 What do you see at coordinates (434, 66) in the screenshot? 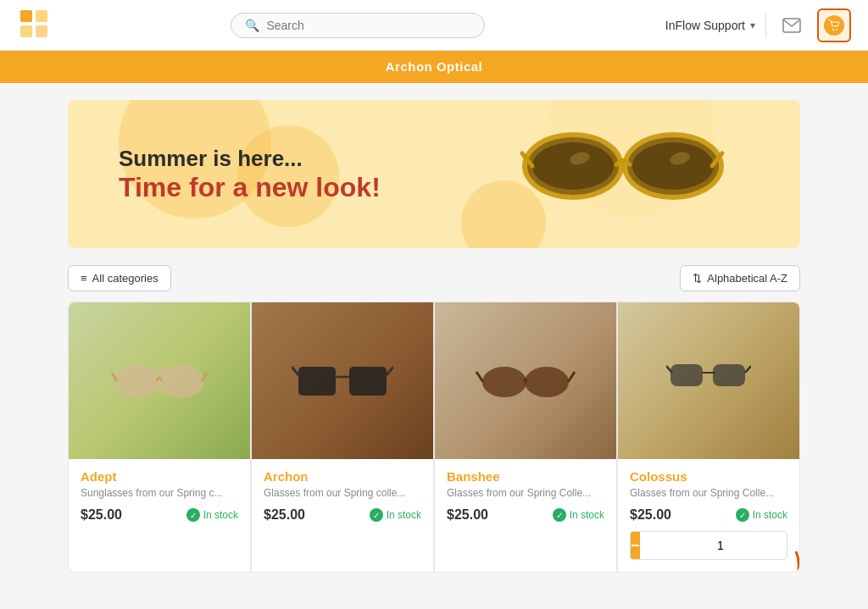
I see `store-name: Archon Optical` at bounding box center [434, 66].